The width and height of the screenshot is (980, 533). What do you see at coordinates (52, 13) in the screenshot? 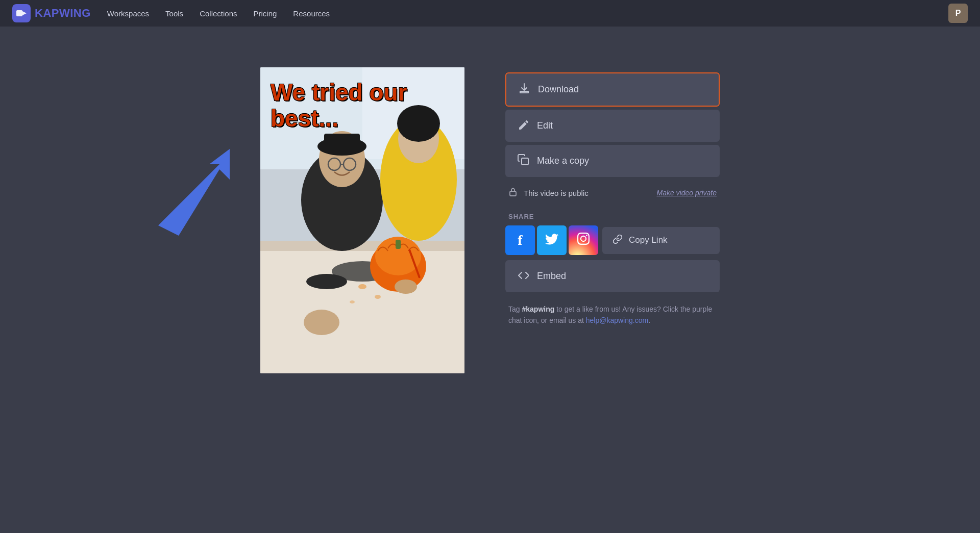
I see `logo-link: KAPWING` at bounding box center [52, 13].